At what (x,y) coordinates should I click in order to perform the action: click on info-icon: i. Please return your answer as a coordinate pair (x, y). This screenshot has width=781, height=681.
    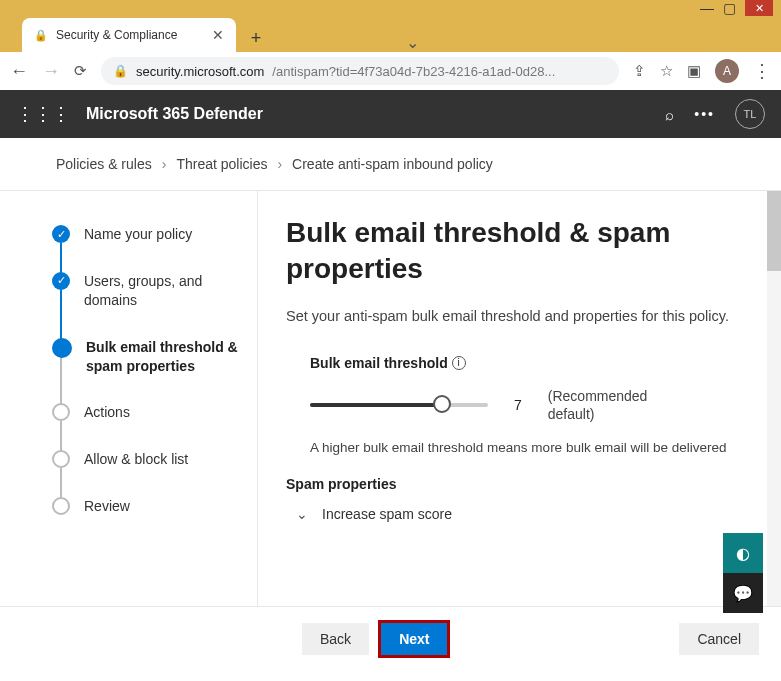
    Looking at the image, I should click on (459, 363).